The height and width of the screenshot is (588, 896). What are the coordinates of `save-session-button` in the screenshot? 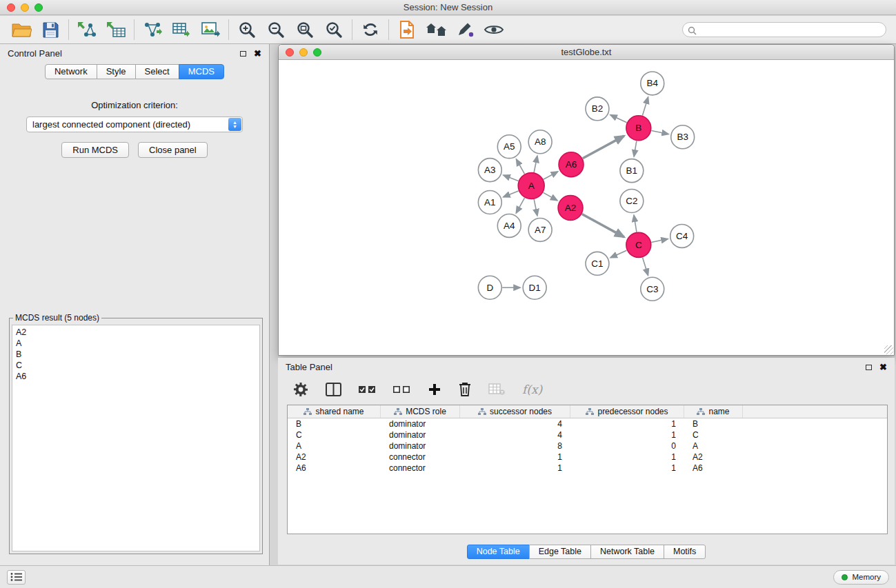 It's located at (50, 30).